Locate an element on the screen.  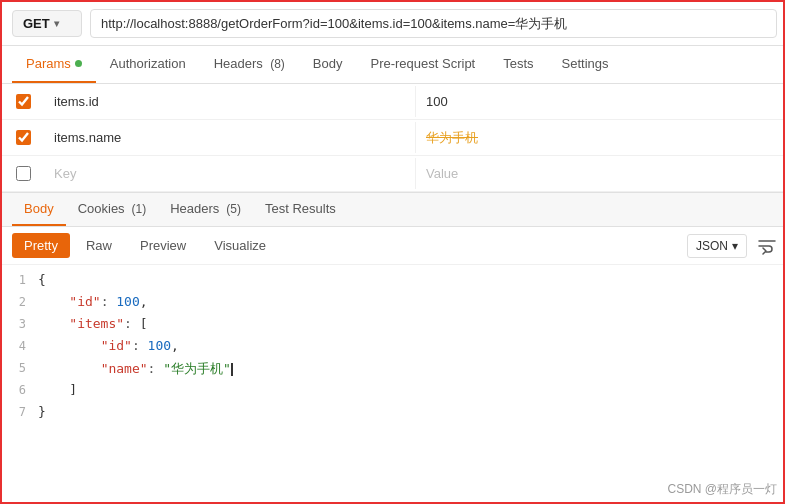
line-num-6: 6 is located at coordinates (20, 390).